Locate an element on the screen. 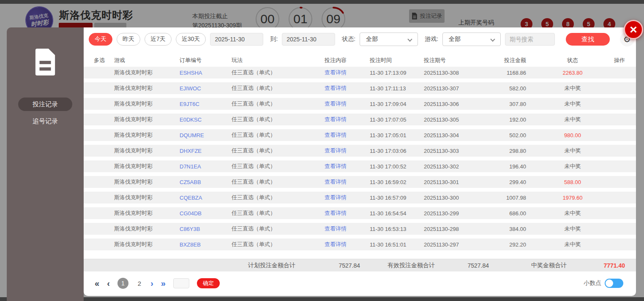  close-modal-button: × is located at coordinates (633, 30).